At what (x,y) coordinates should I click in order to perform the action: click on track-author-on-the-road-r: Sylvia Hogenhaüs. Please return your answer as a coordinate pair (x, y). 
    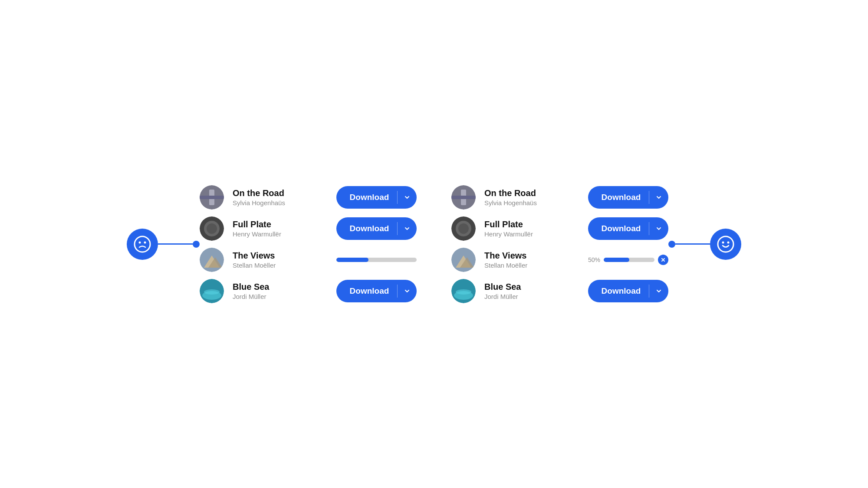
    Looking at the image, I should click on (532, 203).